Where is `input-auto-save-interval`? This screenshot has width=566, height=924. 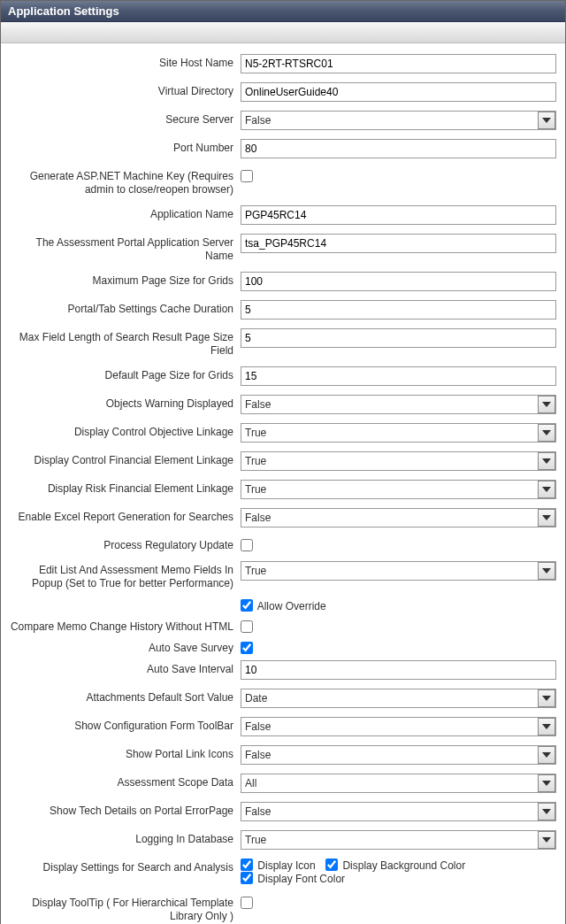
input-auto-save-interval is located at coordinates (398, 670).